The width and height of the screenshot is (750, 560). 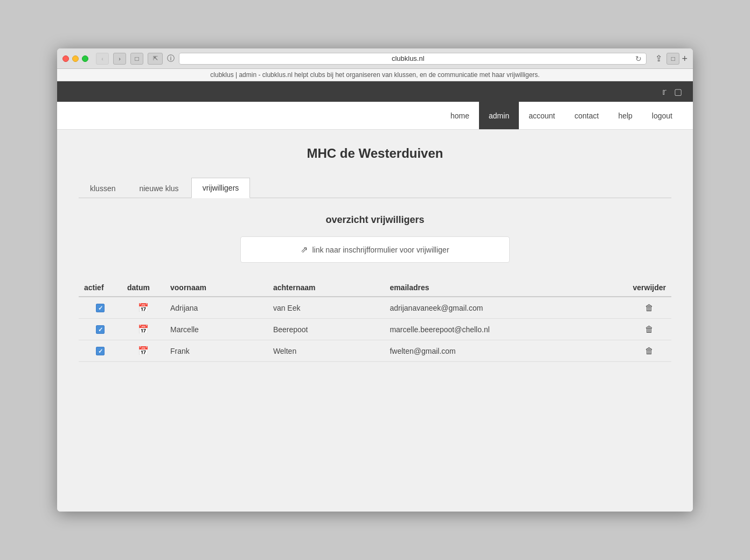 What do you see at coordinates (327, 330) in the screenshot?
I see `cell-achternaam-1: Beerepoot` at bounding box center [327, 330].